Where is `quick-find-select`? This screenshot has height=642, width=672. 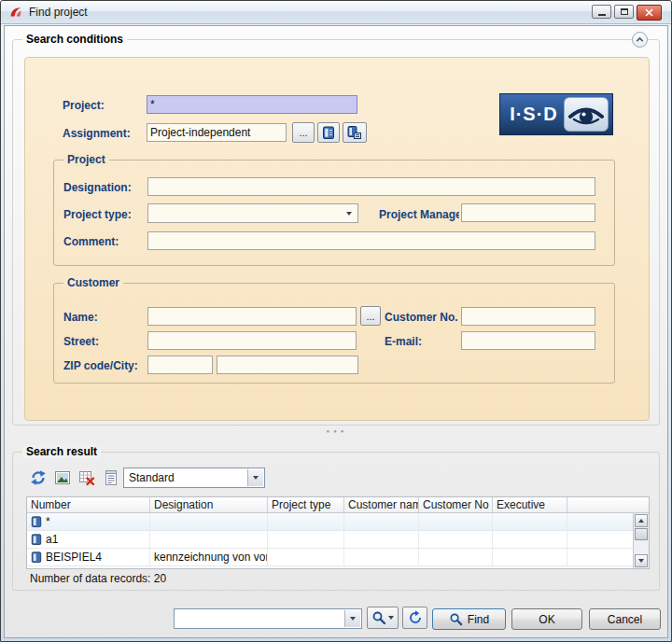 quick-find-select is located at coordinates (268, 619).